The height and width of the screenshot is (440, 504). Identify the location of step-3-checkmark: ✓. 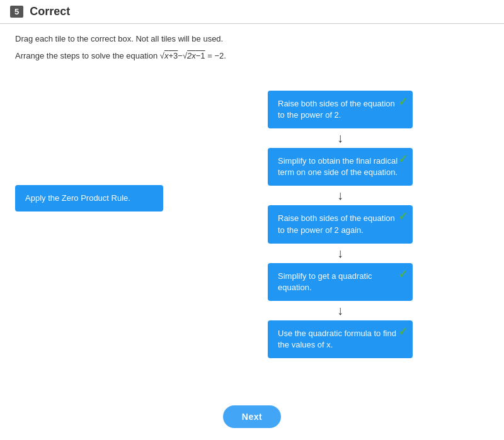
(403, 217).